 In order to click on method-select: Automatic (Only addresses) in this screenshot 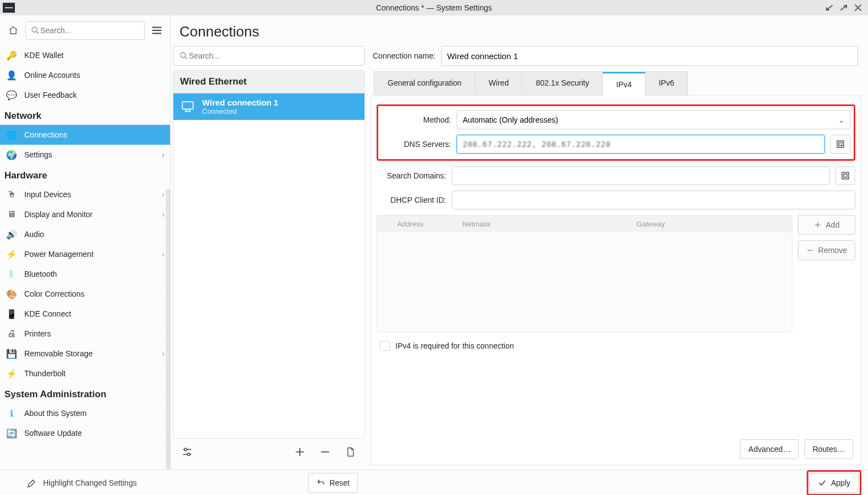, I will do `click(654, 120)`.